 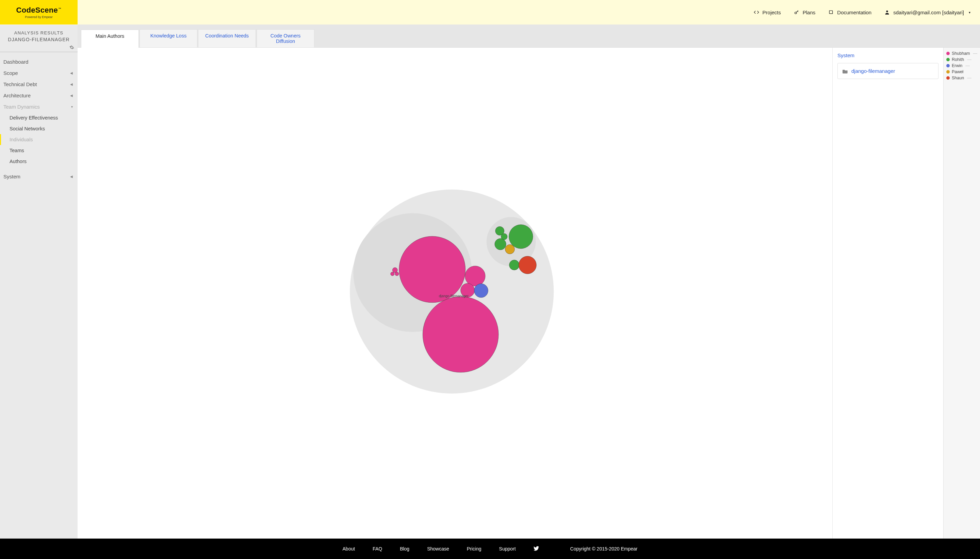 What do you see at coordinates (845, 71) in the screenshot?
I see `folder-icon` at bounding box center [845, 71].